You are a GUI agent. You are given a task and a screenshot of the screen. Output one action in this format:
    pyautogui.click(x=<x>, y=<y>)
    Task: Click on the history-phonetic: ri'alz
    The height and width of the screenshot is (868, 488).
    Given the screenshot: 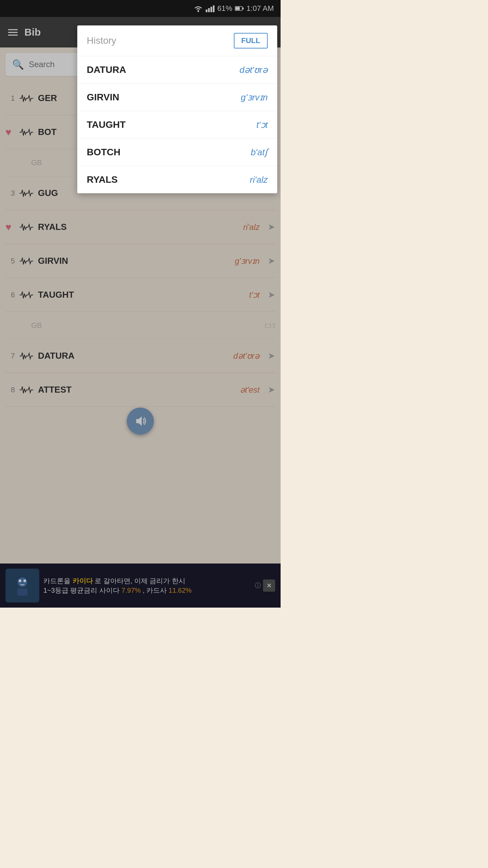 What is the action you would take?
    pyautogui.click(x=259, y=180)
    